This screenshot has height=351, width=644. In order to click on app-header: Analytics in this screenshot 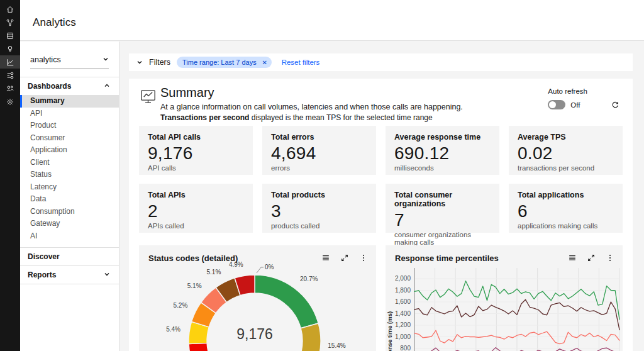, I will do `click(332, 20)`.